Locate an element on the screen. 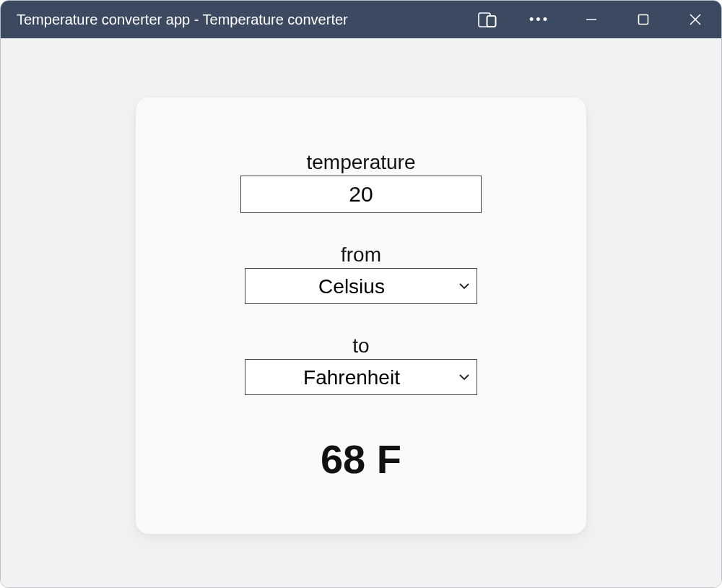 The height and width of the screenshot is (588, 722). maximize-button is located at coordinates (643, 20).